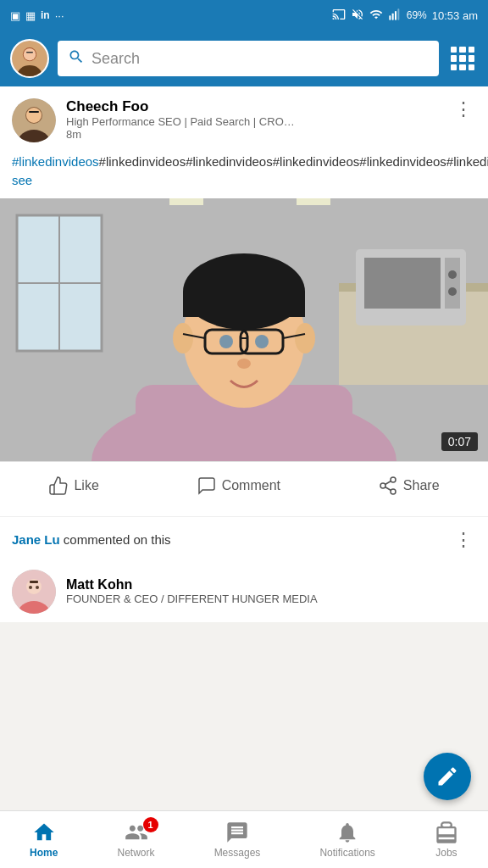 The height and width of the screenshot is (868, 488). Describe the element at coordinates (347, 839) in the screenshot. I see `nav-notifications: Notifications` at that location.